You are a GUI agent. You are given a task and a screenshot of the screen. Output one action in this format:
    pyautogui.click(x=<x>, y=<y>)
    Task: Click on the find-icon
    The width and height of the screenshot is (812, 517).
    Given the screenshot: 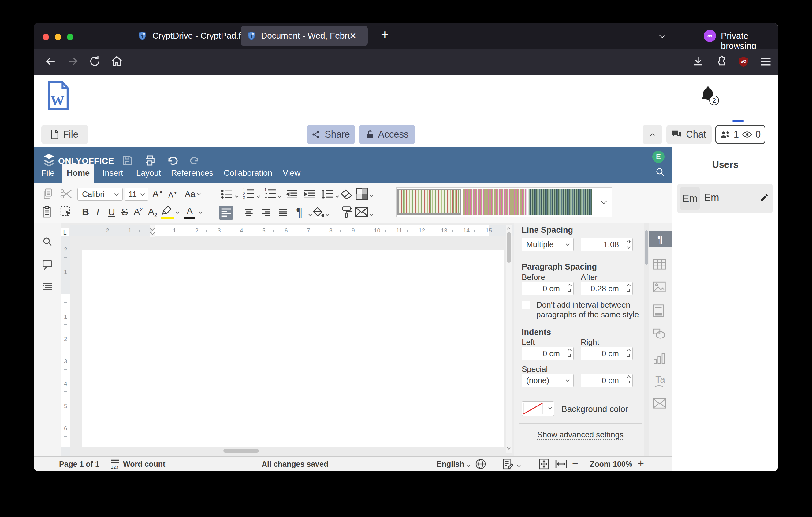 What is the action you would take?
    pyautogui.click(x=47, y=242)
    